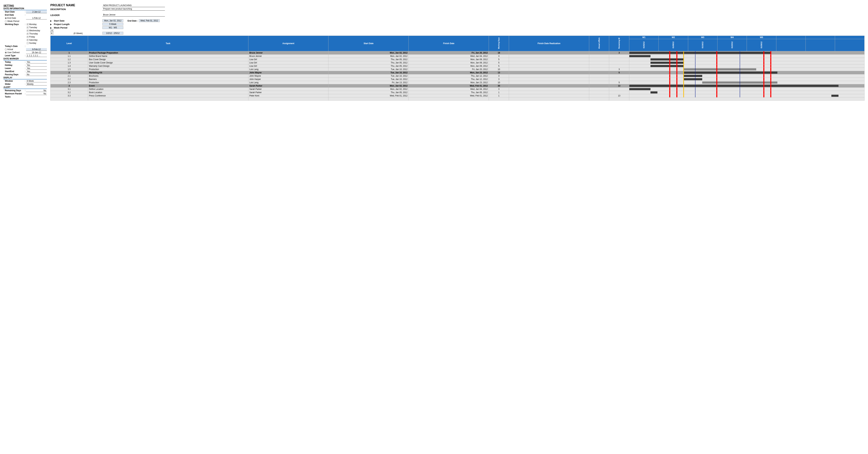 This screenshot has width=868, height=454. What do you see at coordinates (644, 45) in the screenshot?
I see `col-week-date: 01/02/12` at bounding box center [644, 45].